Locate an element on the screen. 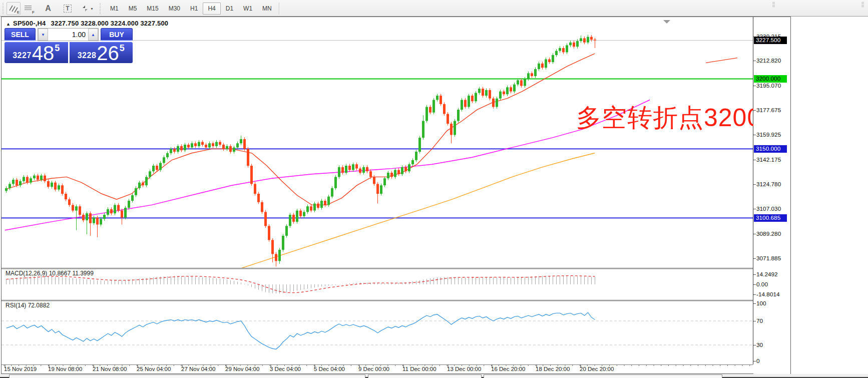 This screenshot has height=378, width=868. grid-icon: F is located at coordinates (29, 9).